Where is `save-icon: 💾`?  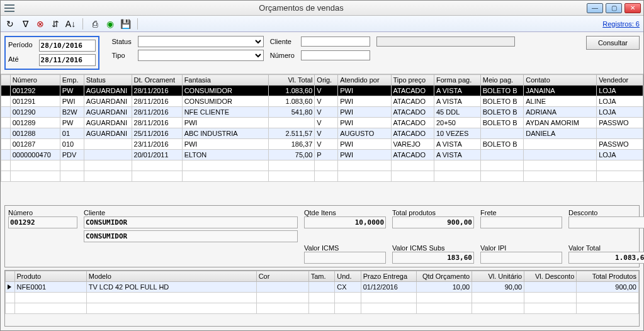
save-icon: 💾 is located at coordinates (125, 24).